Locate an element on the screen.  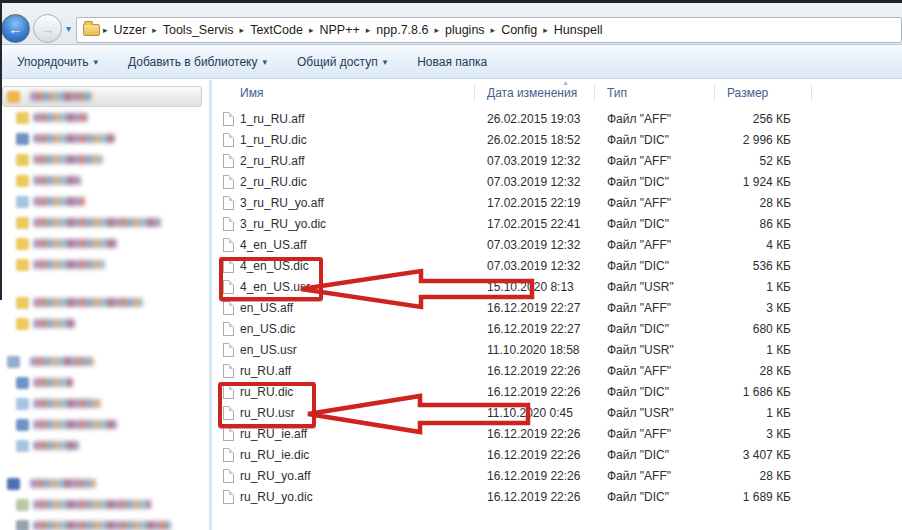
toolbar-button: Новая папка is located at coordinates (452, 62).